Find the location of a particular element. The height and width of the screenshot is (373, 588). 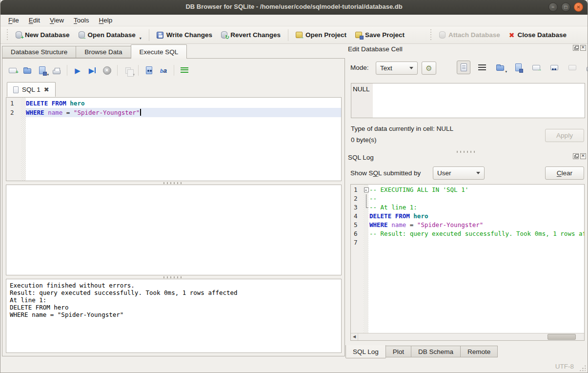

find-button is located at coordinates (149, 70).